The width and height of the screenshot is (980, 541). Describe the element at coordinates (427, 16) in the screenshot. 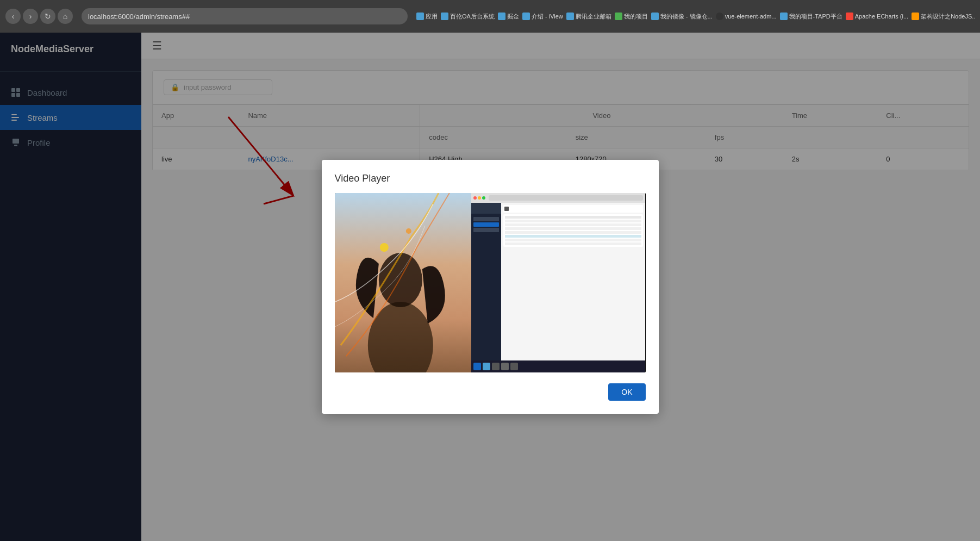

I see `bookmark-item-0: 应用` at that location.